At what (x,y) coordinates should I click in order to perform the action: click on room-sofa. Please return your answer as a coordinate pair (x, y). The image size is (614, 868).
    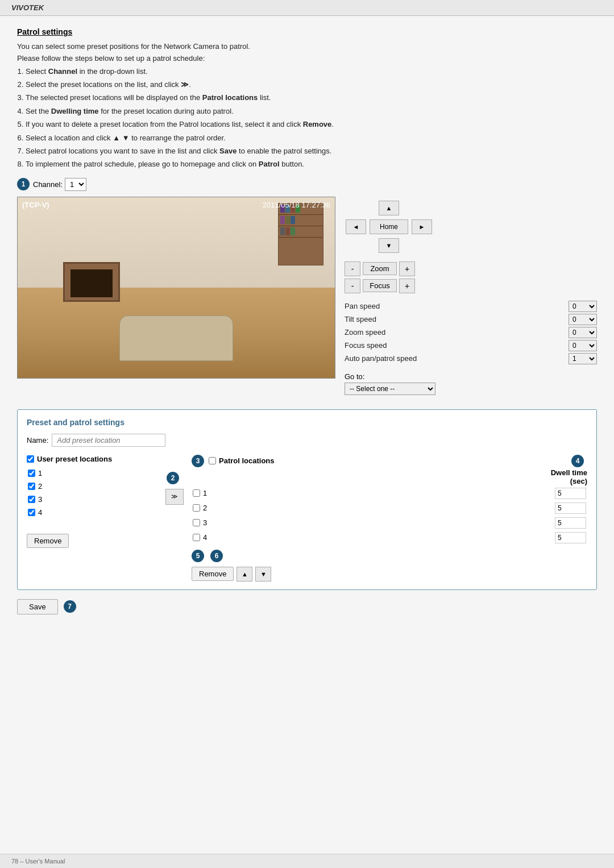
    Looking at the image, I should click on (176, 338).